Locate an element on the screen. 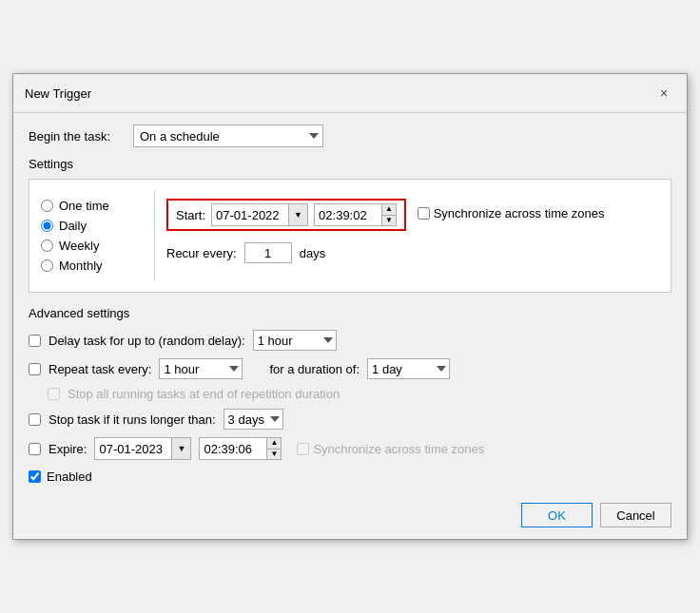 Image resolution: width=700 pixels, height=613 pixels. settings-label: Settings is located at coordinates (350, 163).